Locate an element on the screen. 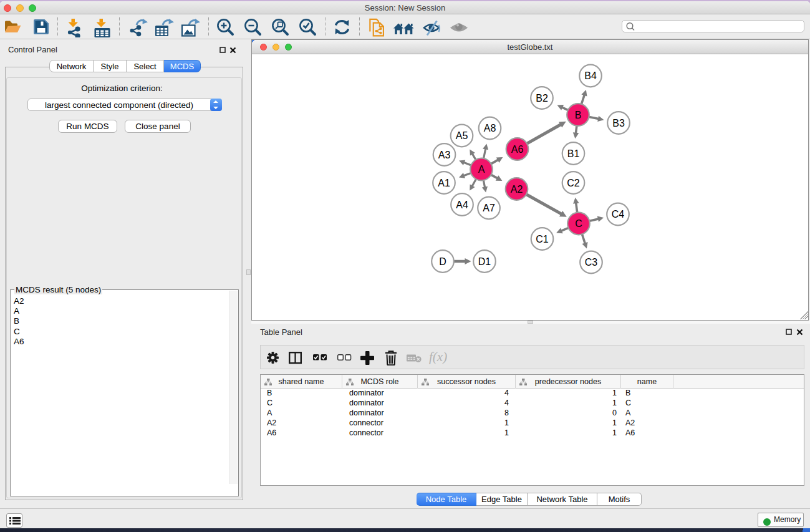 The image size is (810, 532). svg-text: C4 is located at coordinates (619, 215).